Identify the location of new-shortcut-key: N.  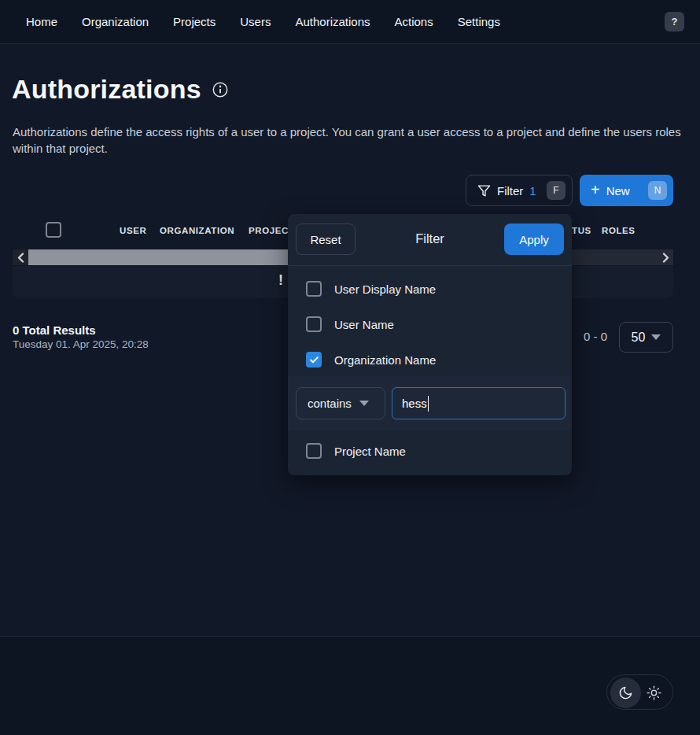
(658, 190).